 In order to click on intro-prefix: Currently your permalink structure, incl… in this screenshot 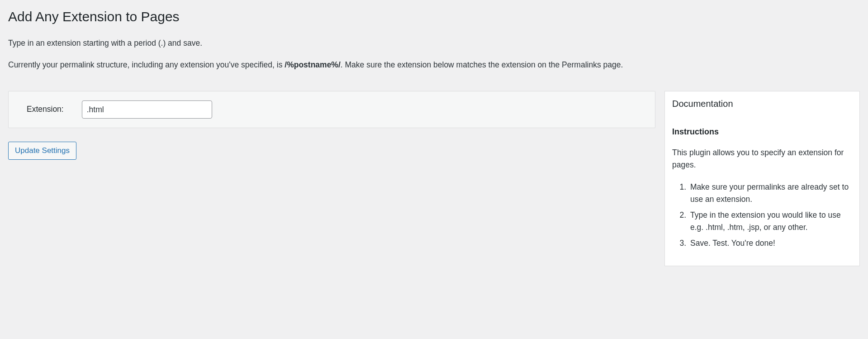, I will do `click(147, 65)`.